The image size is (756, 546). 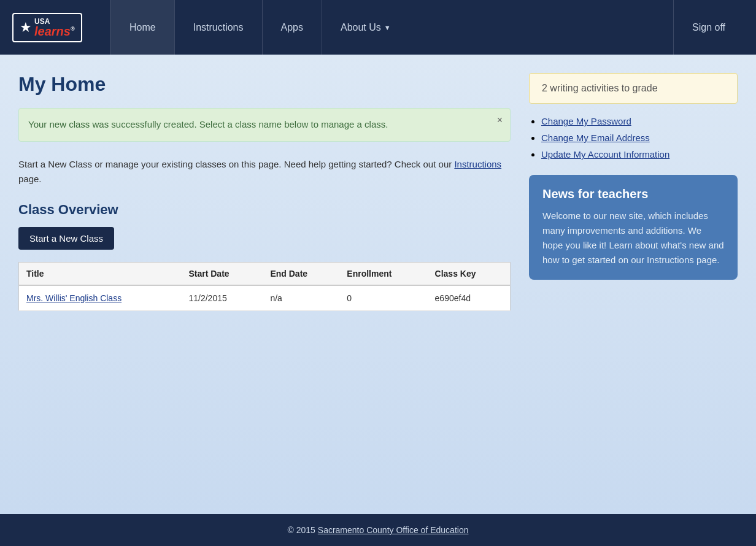 What do you see at coordinates (264, 85) in the screenshot?
I see `page-title: My Home` at bounding box center [264, 85].